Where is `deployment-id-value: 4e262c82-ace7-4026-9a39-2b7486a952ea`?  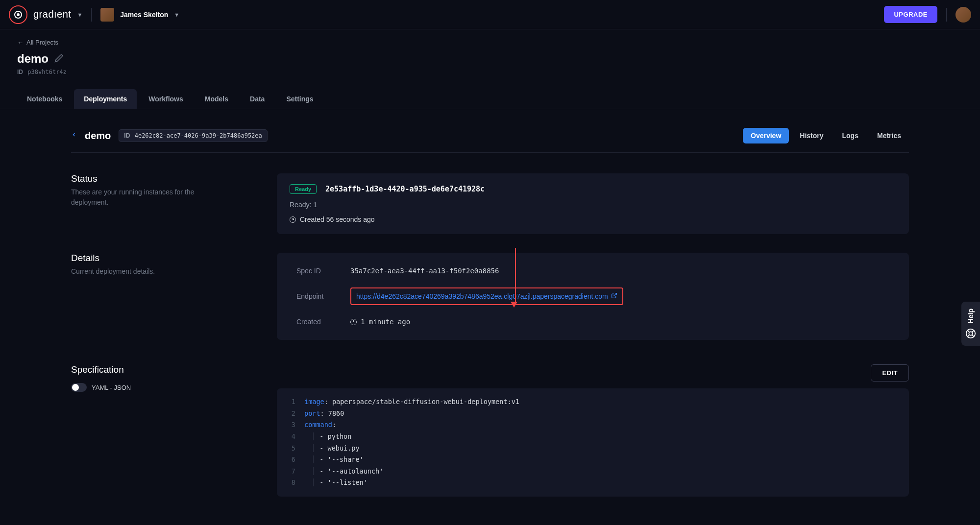 deployment-id-value: 4e262c82-ace7-4026-9a39-2b7486a952ea is located at coordinates (198, 136).